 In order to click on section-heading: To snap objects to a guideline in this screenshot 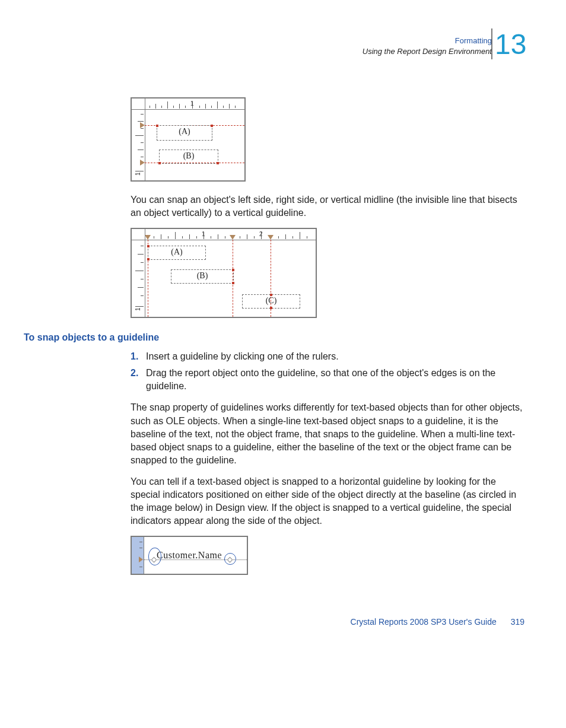, I will do `click(274, 338)`.